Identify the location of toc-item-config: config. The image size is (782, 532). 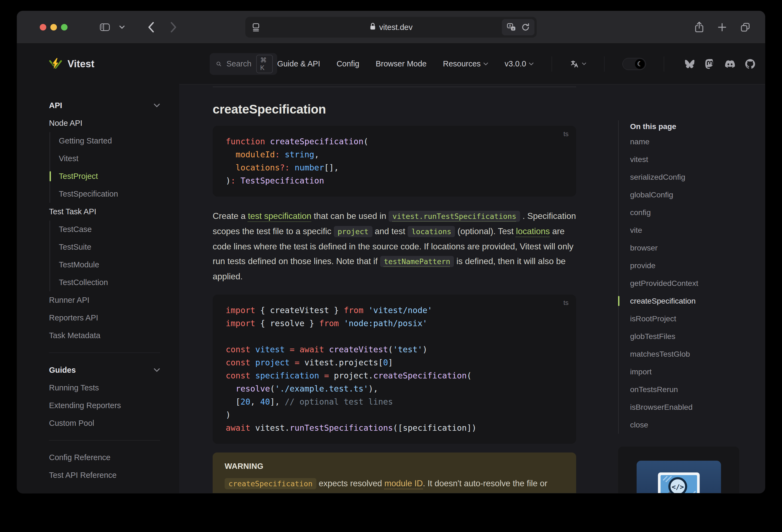
(683, 213).